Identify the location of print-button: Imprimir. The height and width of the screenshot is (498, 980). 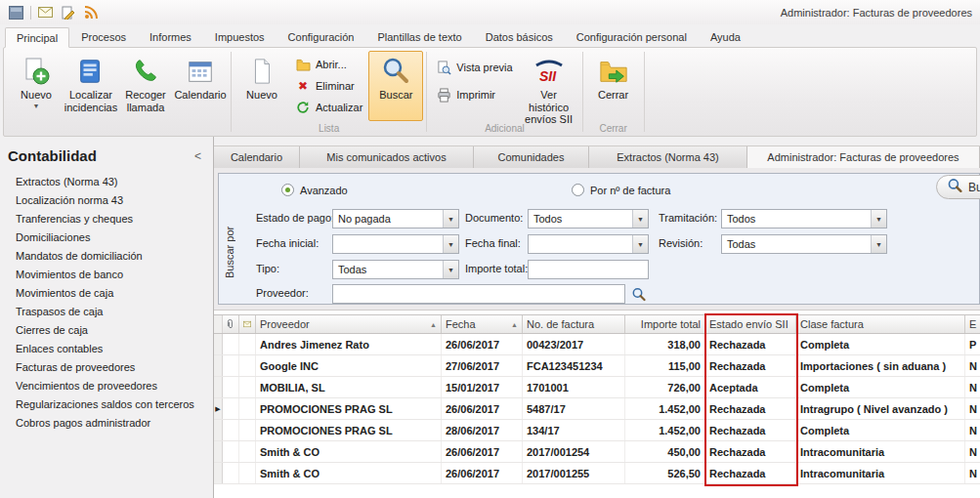
(474, 95).